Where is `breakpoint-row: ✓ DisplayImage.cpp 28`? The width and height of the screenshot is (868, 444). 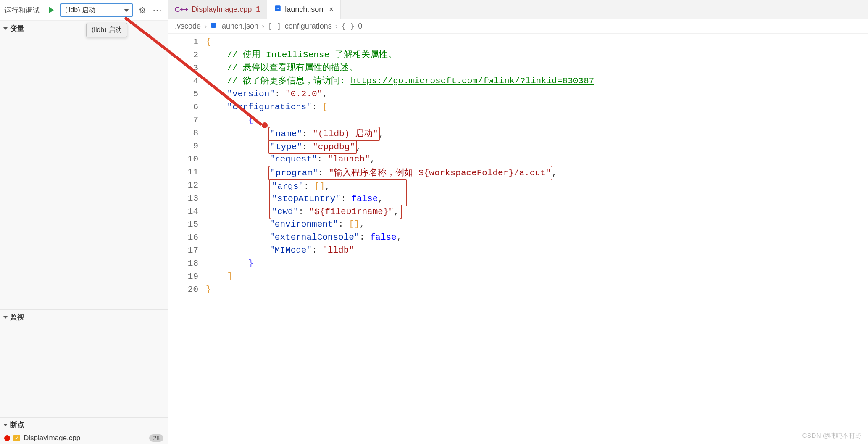
breakpoint-row: ✓ DisplayImage.cpp 28 is located at coordinates (84, 438).